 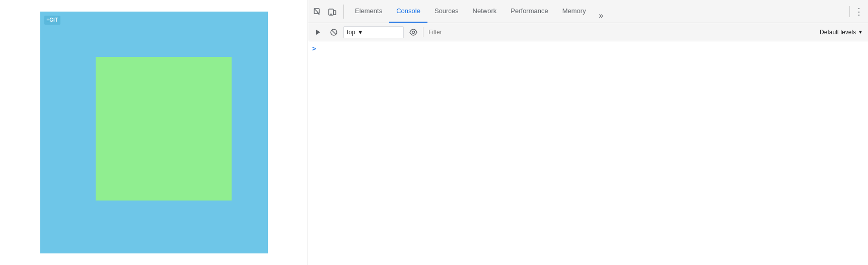 What do you see at coordinates (52, 20) in the screenshot?
I see `logo-badge: ≡GIT` at bounding box center [52, 20].